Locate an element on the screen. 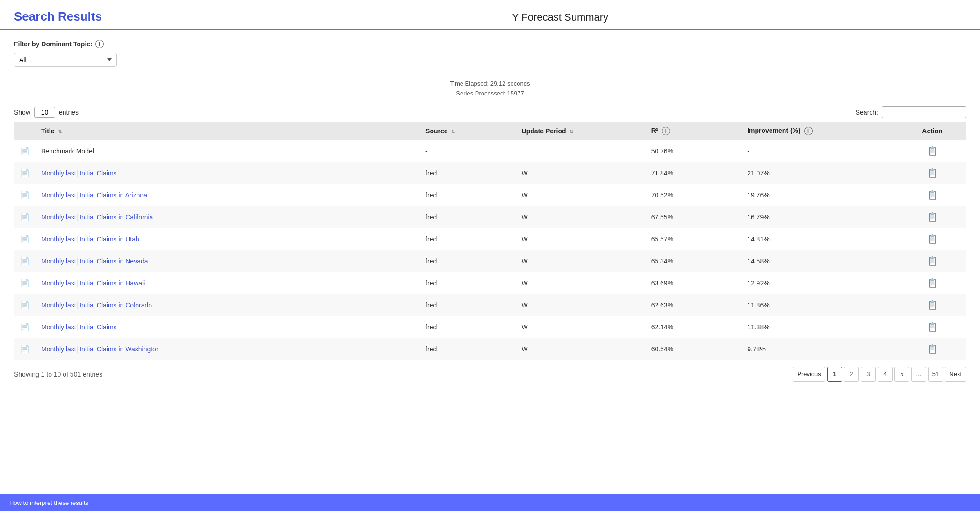  dominant-topic-select: All is located at coordinates (65, 60).